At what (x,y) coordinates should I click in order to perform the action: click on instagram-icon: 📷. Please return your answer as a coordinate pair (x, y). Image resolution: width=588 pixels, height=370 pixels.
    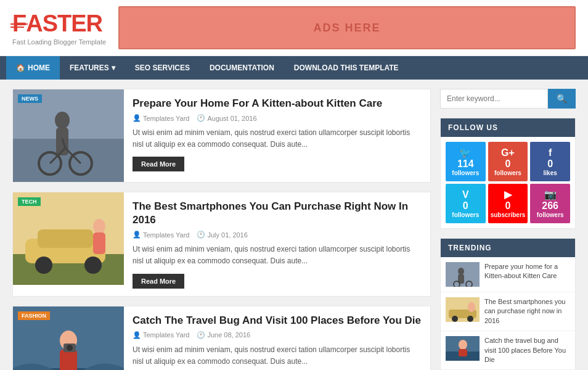
    Looking at the image, I should click on (550, 195).